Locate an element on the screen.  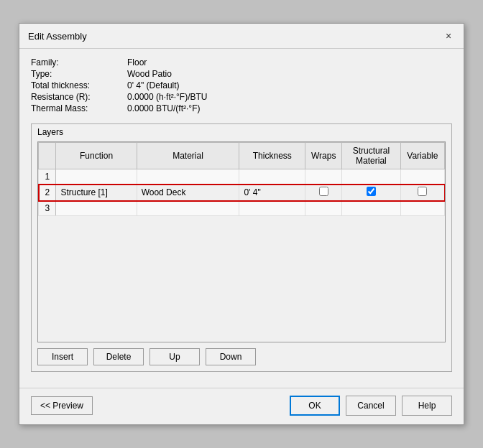
info-section: Family: Floor Type: Wood Patio Total thi… is located at coordinates (242, 85).